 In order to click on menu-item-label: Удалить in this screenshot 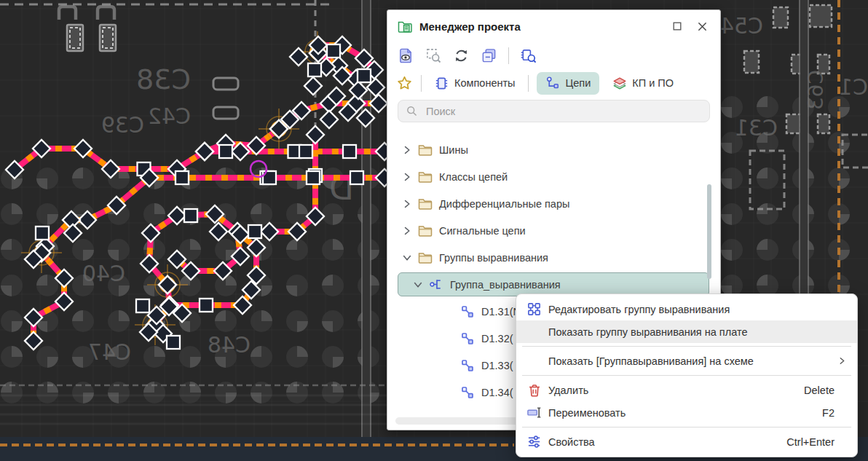, I will do `click(568, 390)`.